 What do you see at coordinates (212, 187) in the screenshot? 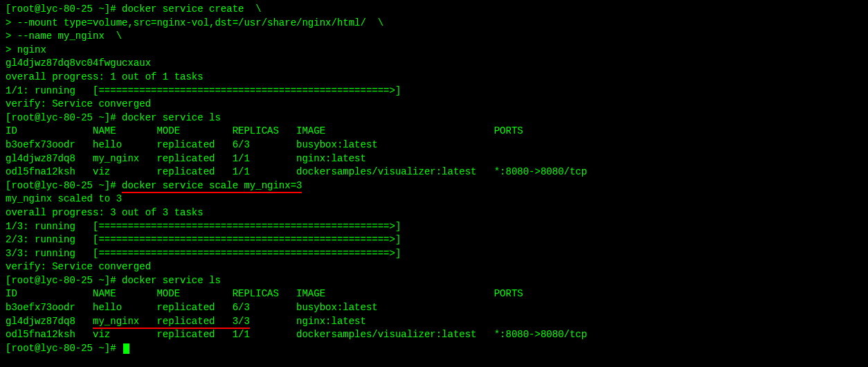
I see `scale-command: docker service scale my_nginx=3` at bounding box center [212, 187].